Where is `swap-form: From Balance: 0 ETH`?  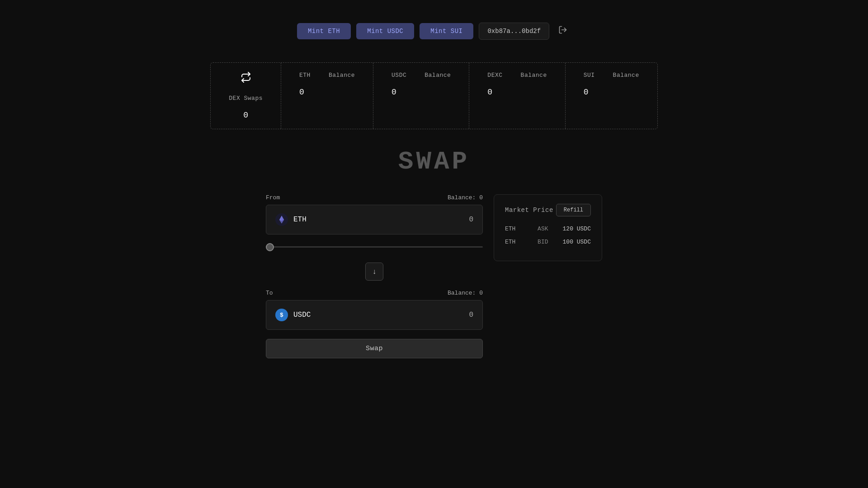 swap-form: From Balance: 0 ETH is located at coordinates (374, 277).